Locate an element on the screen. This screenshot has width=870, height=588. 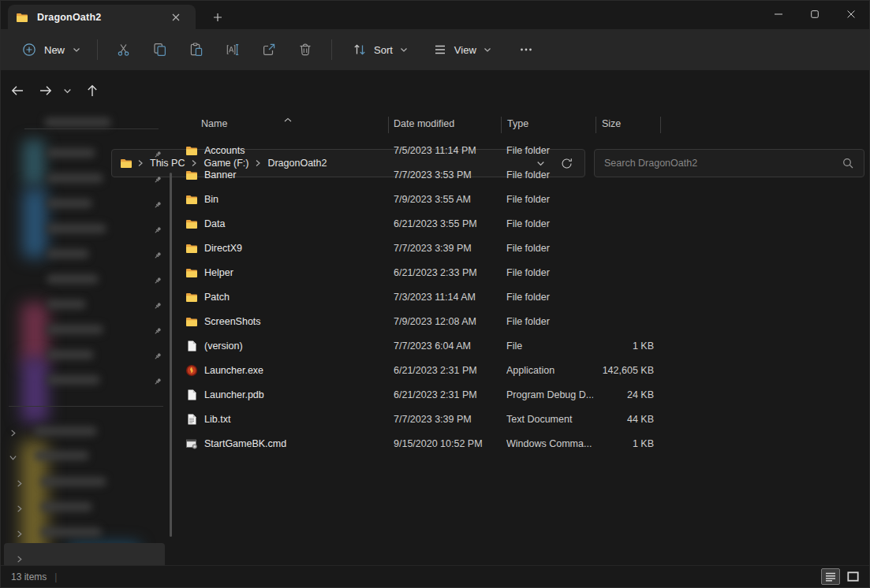
tab-title: DragonOath2 is located at coordinates (103, 17).